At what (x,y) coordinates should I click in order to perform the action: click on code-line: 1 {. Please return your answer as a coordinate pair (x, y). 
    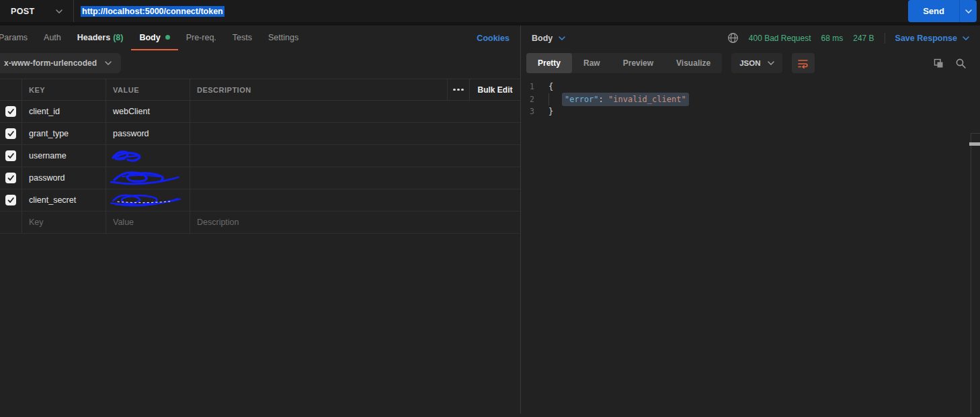
    Looking at the image, I should click on (750, 87).